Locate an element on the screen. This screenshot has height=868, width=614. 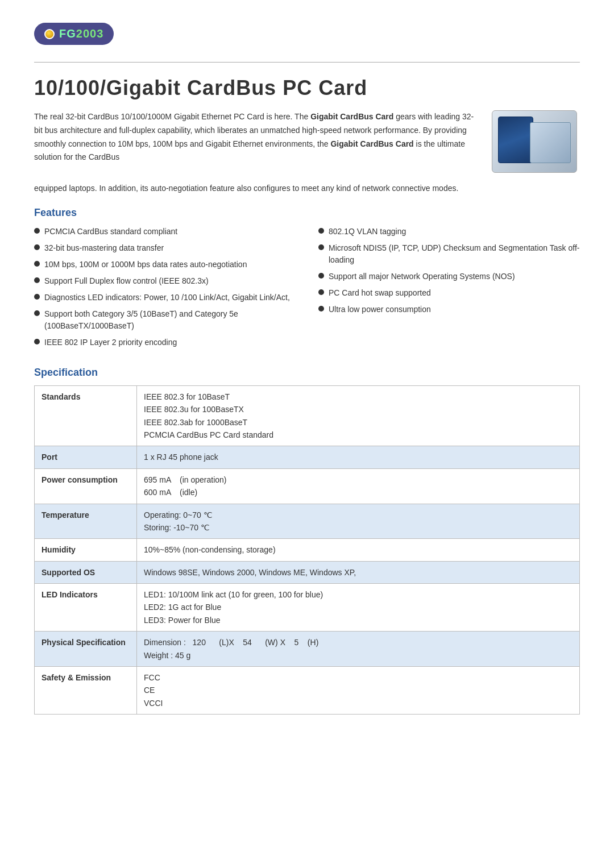
spec-label-port: Port is located at coordinates (86, 457).